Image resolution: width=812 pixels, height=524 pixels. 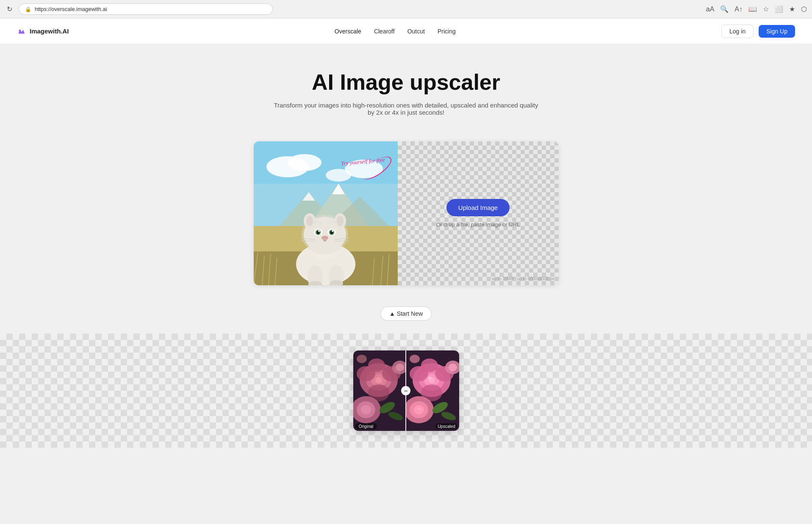 I want to click on profiles-icon: ★, so click(x=792, y=9).